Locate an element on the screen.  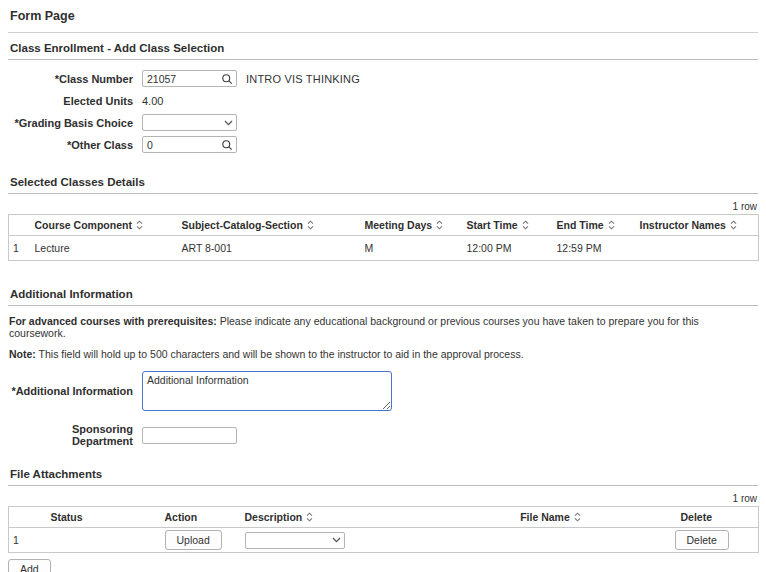
file-attachments-table: Status Action Description File Name Dele… is located at coordinates (384, 530).